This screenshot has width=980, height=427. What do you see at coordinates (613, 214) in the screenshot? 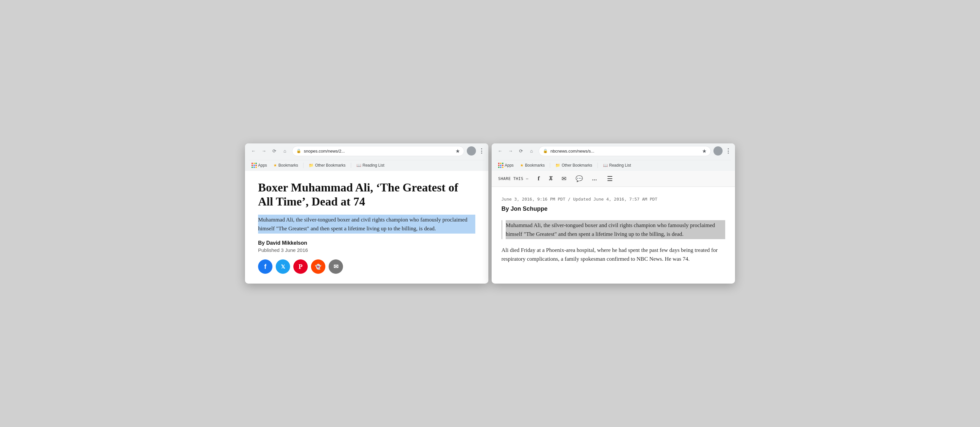
I see `browser-window-nbc: ← → ⟳ ⌂ 🔒 nbcnews.com/news/s... ★ ⋮` at bounding box center [613, 214].